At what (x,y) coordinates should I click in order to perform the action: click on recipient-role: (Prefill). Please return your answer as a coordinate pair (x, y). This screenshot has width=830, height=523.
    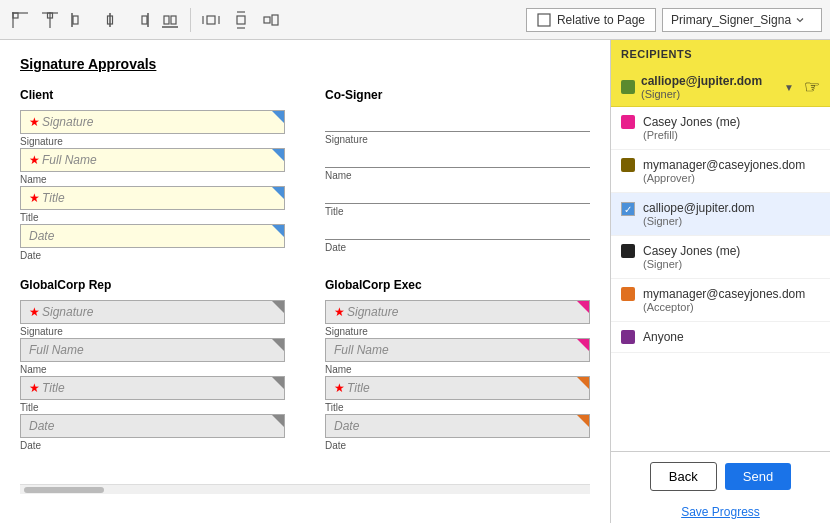
    Looking at the image, I should click on (692, 135).